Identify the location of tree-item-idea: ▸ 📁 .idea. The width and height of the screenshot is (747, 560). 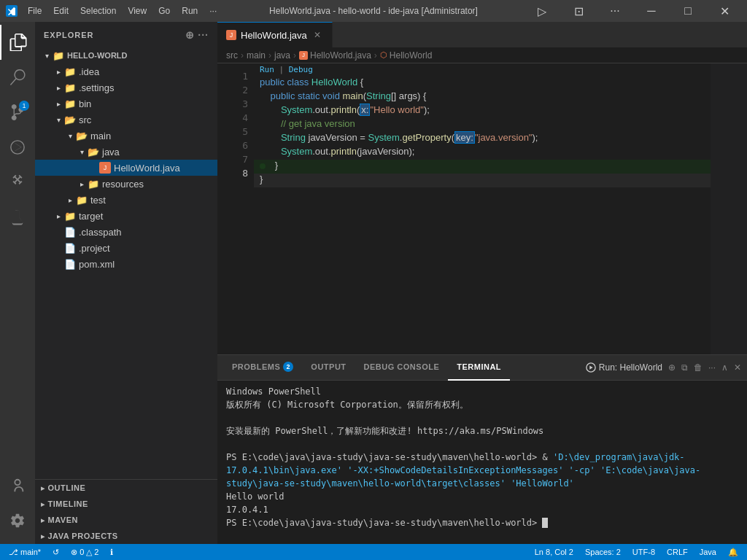
(126, 71).